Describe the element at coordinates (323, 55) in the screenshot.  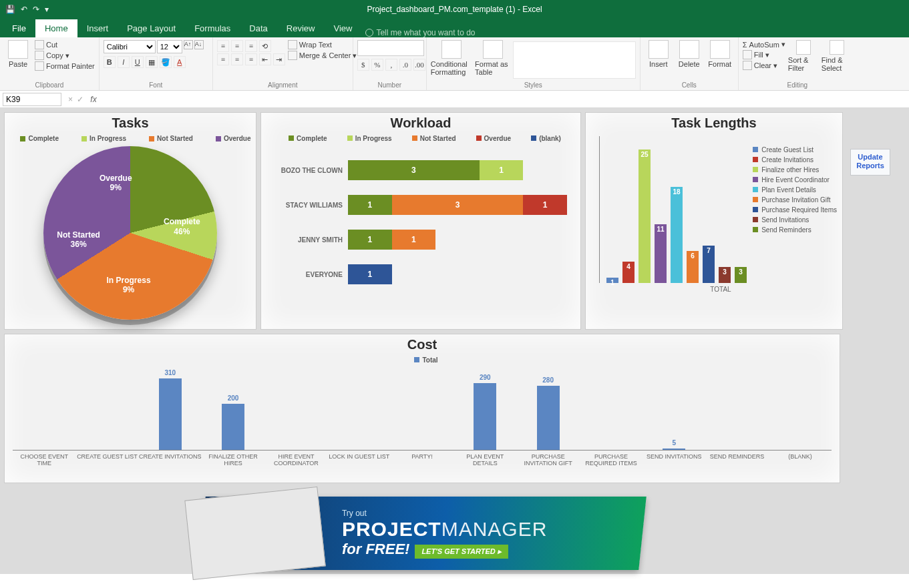
I see `merge-center-button: Merge & Center ▾` at that location.